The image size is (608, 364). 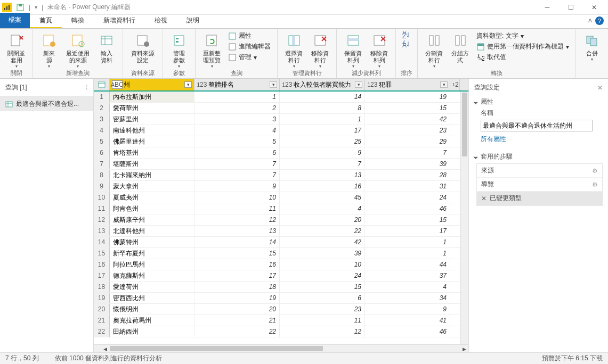 I want to click on row-number: 22, so click(x=102, y=332).